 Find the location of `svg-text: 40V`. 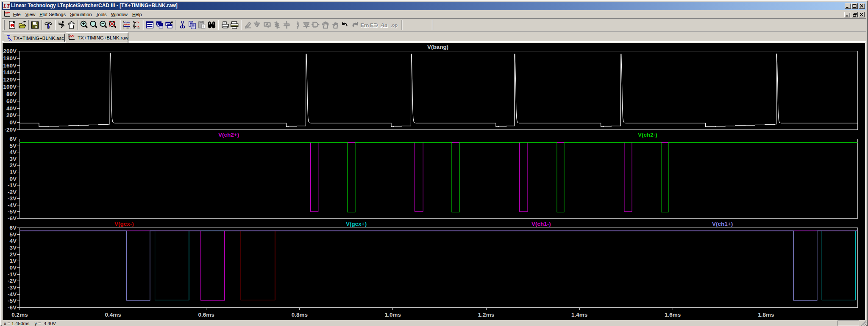

svg-text: 40V is located at coordinates (11, 109).